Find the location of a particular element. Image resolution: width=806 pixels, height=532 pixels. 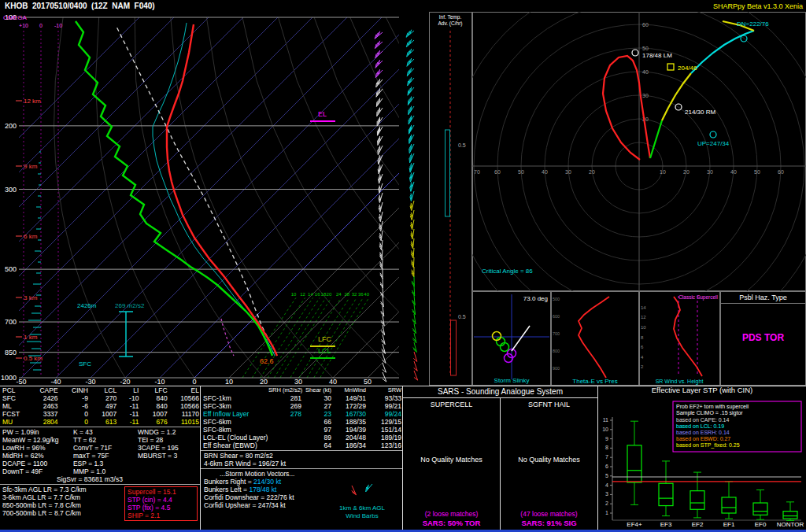

kinematics-value: 281 is located at coordinates (285, 398).